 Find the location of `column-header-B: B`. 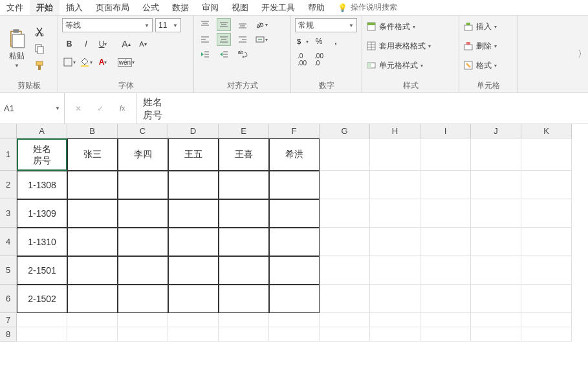

column-header-B: B is located at coordinates (93, 131).